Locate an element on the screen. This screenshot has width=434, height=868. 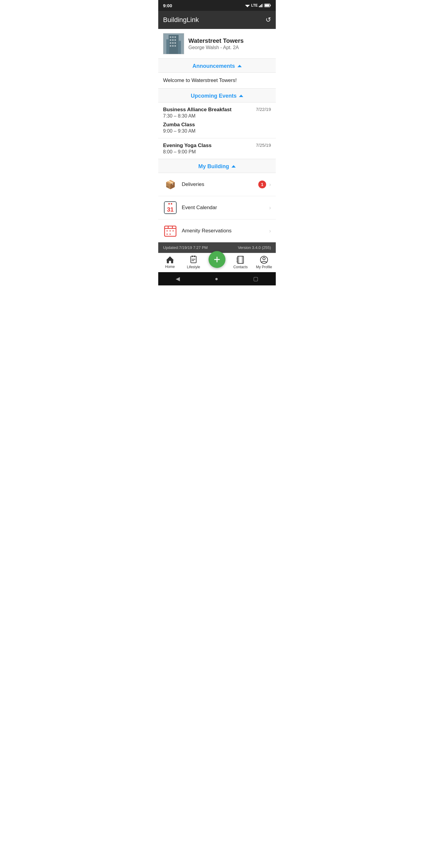
mybuilding-label: My Building is located at coordinates (214, 166).